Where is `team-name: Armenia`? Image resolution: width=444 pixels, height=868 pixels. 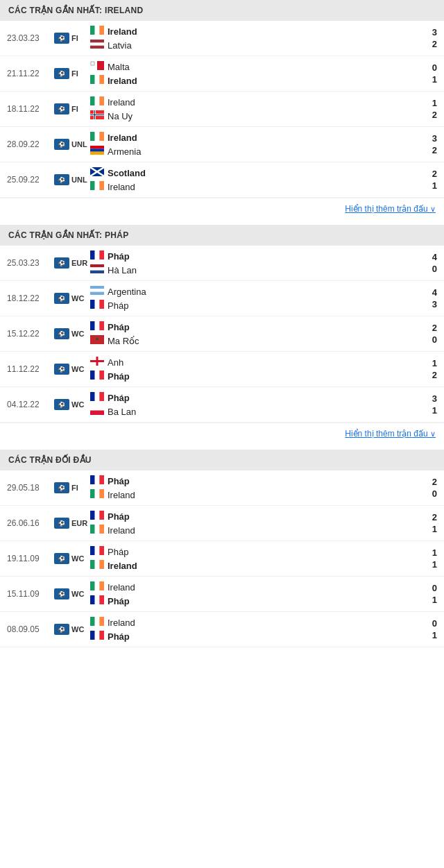
team-name: Armenia is located at coordinates (124, 151).